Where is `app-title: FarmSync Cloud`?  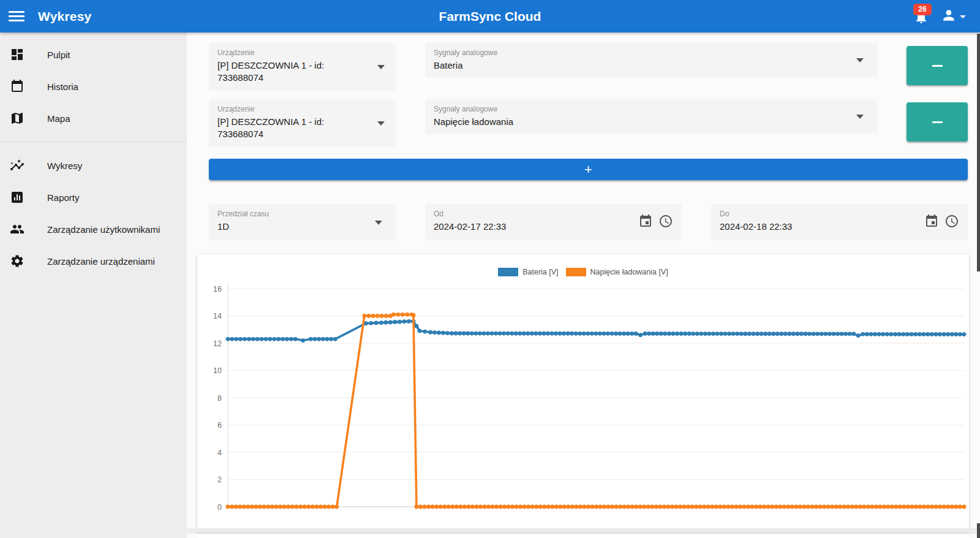
app-title: FarmSync Cloud is located at coordinates (490, 16).